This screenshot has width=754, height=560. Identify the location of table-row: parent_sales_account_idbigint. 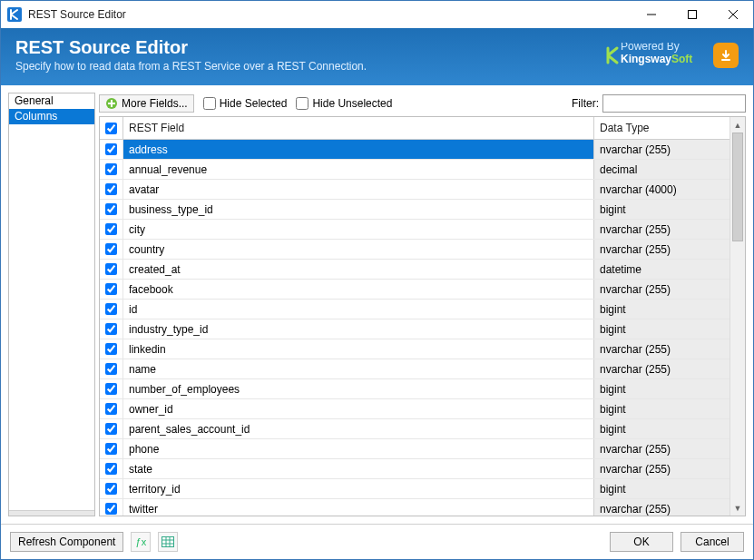
(415, 429).